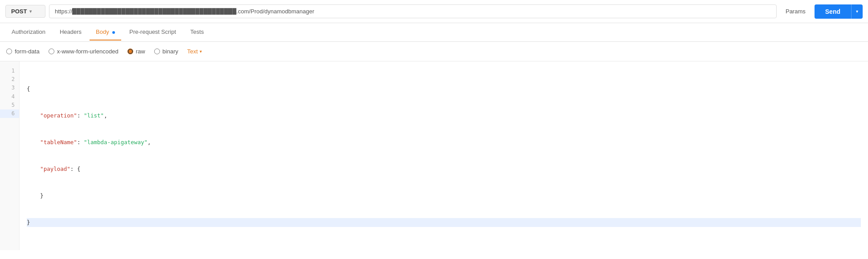  I want to click on url-encoded-option: x-www-form-urlencoded, so click(84, 52).